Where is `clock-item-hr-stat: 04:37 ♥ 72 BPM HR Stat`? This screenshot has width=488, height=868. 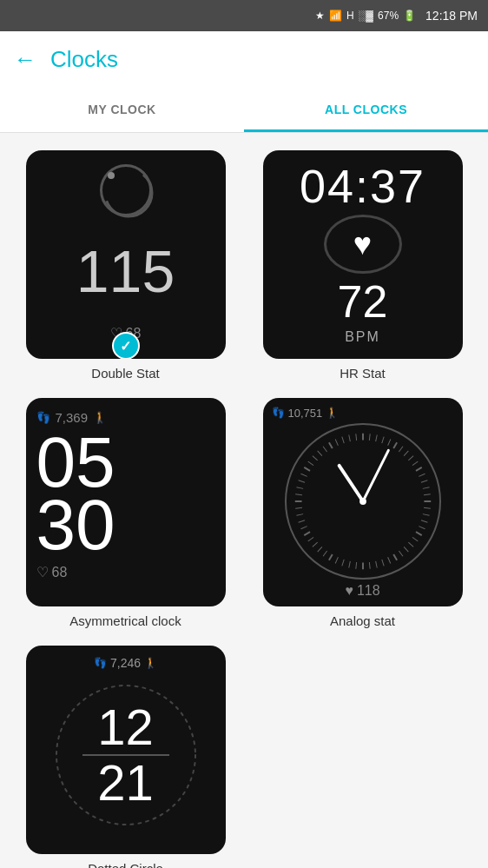 clock-item-hr-stat: 04:37 ♥ 72 BPM HR Stat is located at coordinates (363, 266).